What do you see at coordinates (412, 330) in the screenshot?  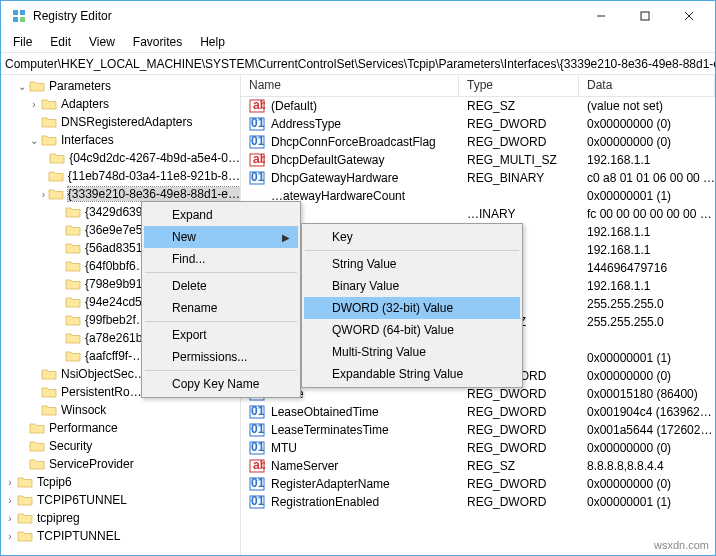 I see `menu-item: QWORD (64-bit) Value` at bounding box center [412, 330].